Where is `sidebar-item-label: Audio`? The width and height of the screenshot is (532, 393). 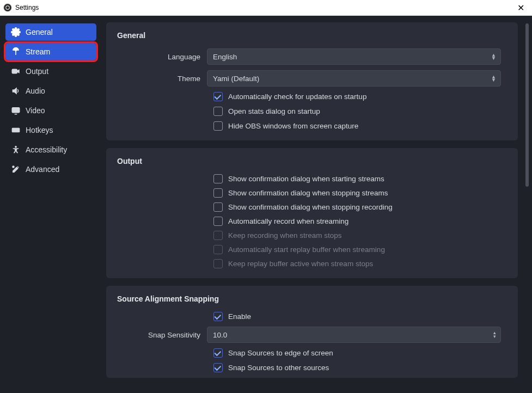 sidebar-item-label: Audio is located at coordinates (35, 91).